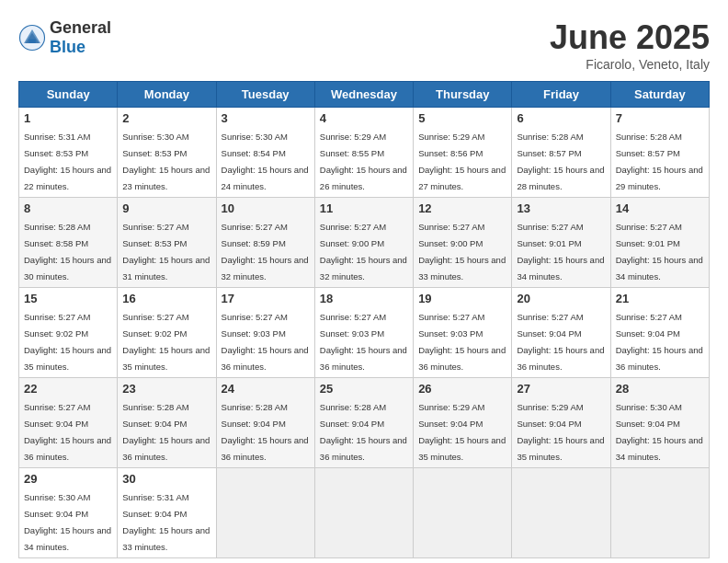 This screenshot has height=563, width=728. Describe the element at coordinates (167, 423) in the screenshot. I see `calendar-cell: 23Sunrise: 5:28 AMSunset: 9:04 PMDayligh…` at that location.